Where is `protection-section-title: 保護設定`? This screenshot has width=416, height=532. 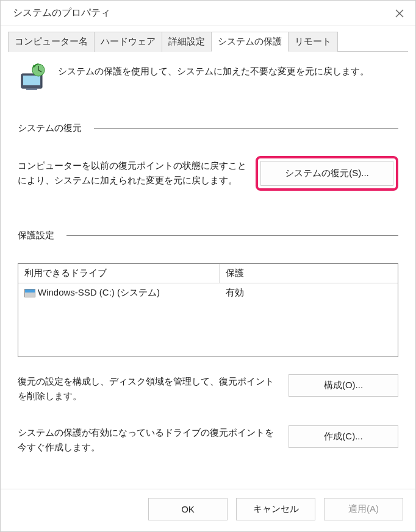 protection-section-title: 保護設定 is located at coordinates (36, 235).